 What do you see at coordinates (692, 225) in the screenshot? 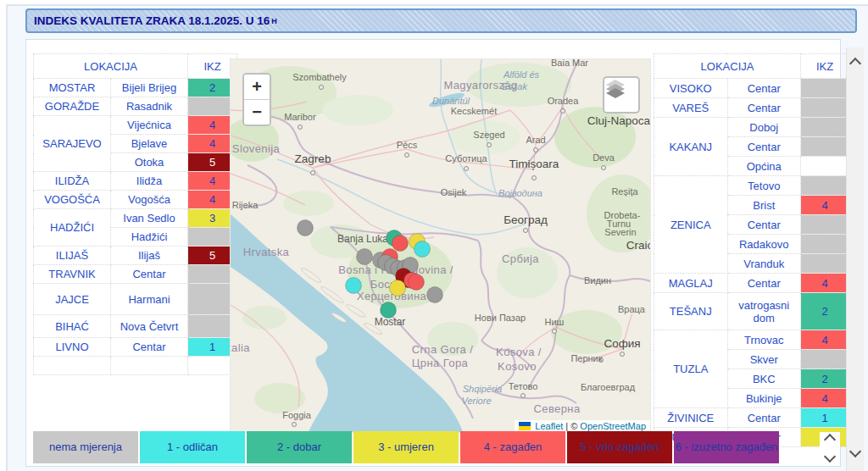
I see `city-cell: ZENICA` at bounding box center [692, 225].